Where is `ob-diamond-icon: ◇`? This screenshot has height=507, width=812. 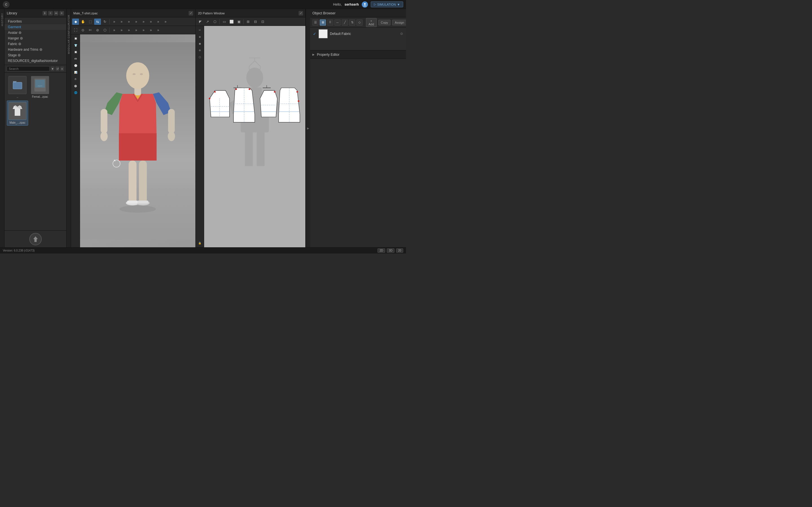
ob-diamond-icon: ◇ is located at coordinates (360, 22).